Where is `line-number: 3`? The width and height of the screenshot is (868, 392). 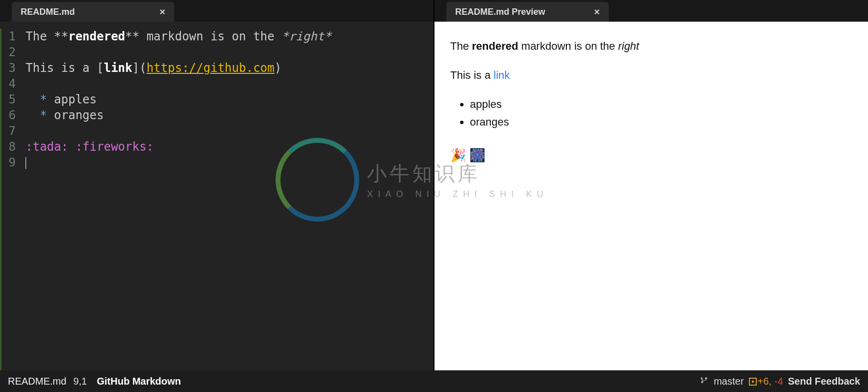
line-number: 3 is located at coordinates (9, 68).